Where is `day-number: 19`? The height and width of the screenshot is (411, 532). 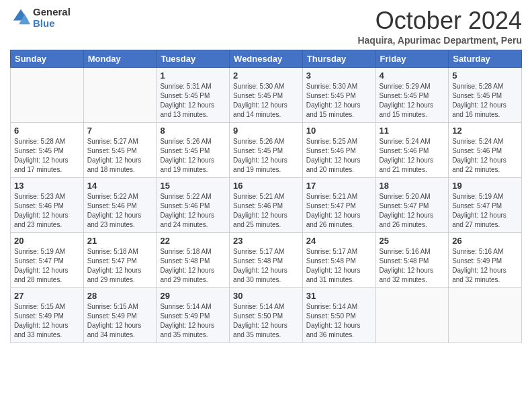 day-number: 19 is located at coordinates (485, 185).